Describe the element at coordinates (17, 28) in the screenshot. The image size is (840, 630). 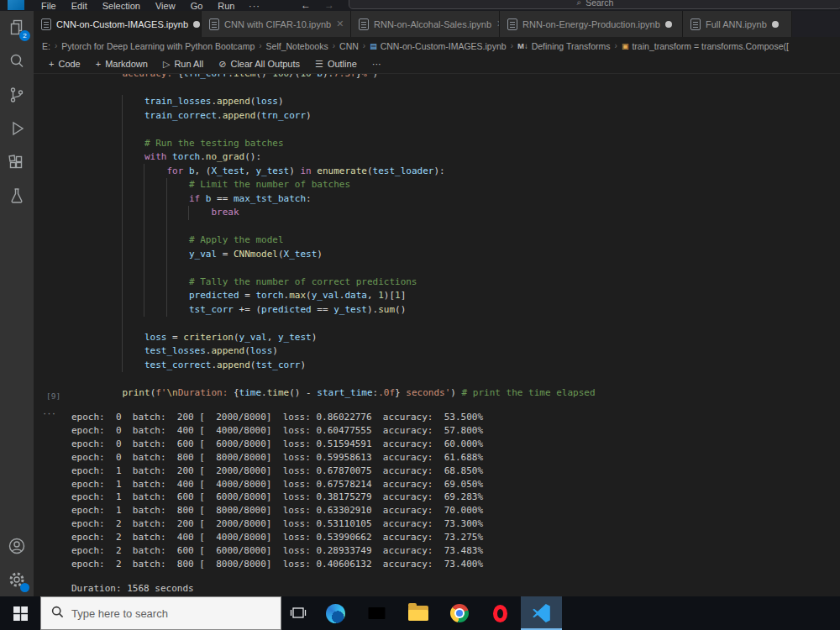
I see `explorer-icon: 2` at that location.